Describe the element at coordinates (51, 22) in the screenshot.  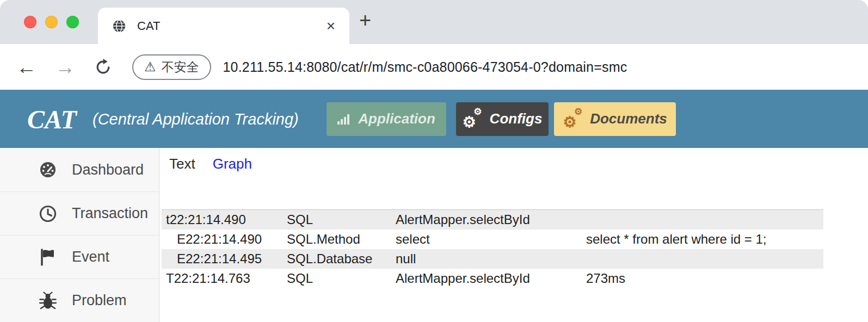
I see `window-controls` at that location.